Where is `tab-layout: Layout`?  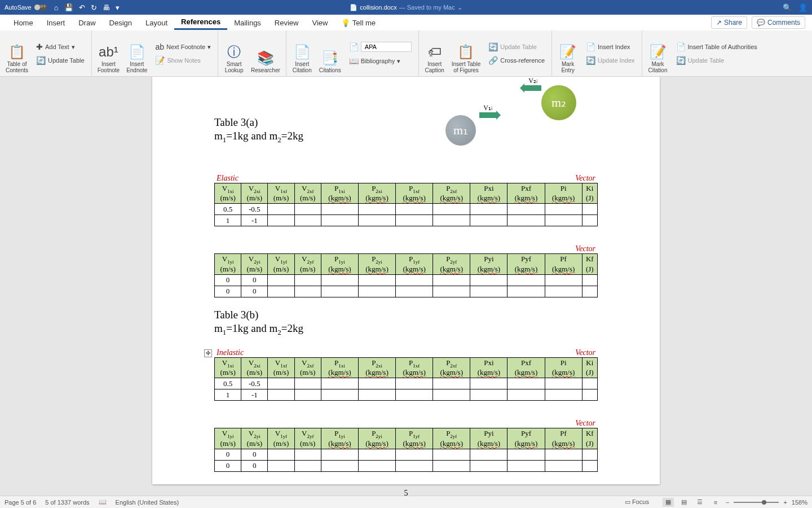 tab-layout: Layout is located at coordinates (157, 23).